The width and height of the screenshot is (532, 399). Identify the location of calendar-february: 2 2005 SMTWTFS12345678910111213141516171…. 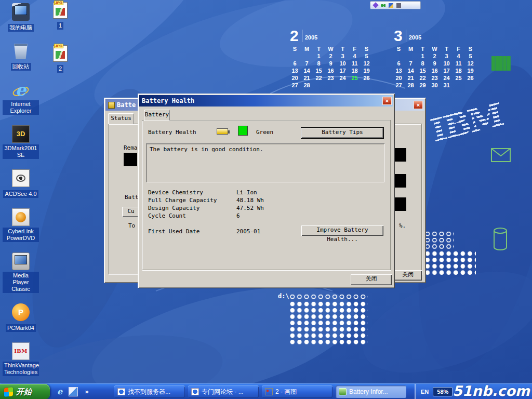
(333, 59).